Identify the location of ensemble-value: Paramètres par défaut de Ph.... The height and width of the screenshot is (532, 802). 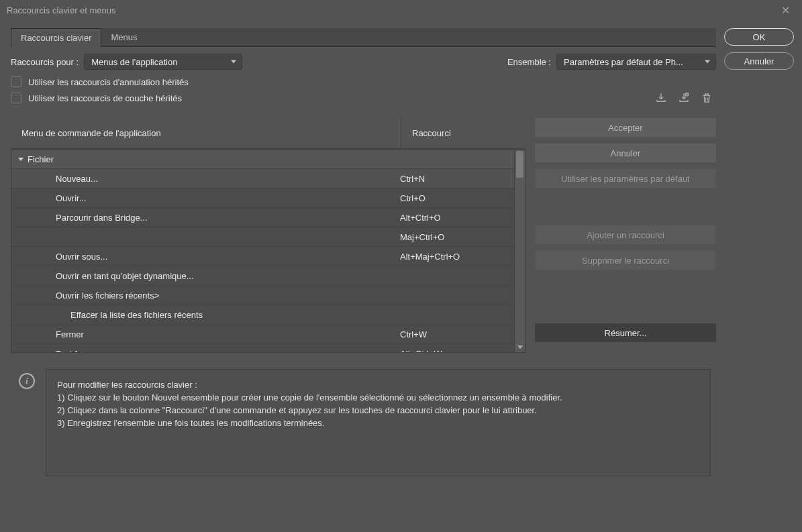
(623, 62).